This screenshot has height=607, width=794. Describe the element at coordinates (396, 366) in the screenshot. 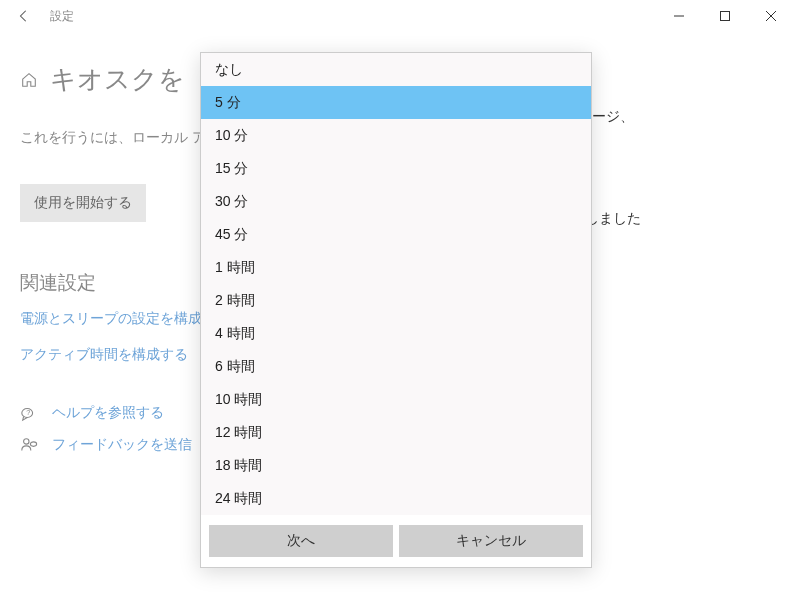

I see `time-option: 6 時間` at that location.